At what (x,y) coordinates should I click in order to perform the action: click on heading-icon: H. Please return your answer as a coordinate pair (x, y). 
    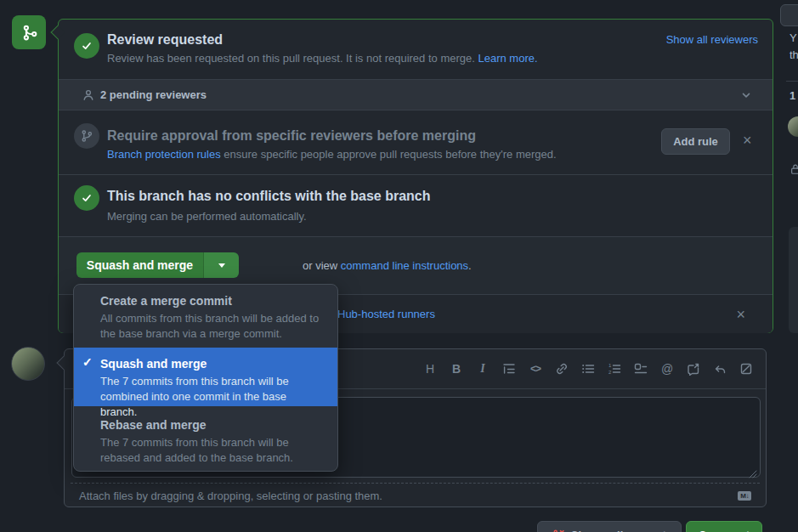
    Looking at the image, I should click on (430, 369).